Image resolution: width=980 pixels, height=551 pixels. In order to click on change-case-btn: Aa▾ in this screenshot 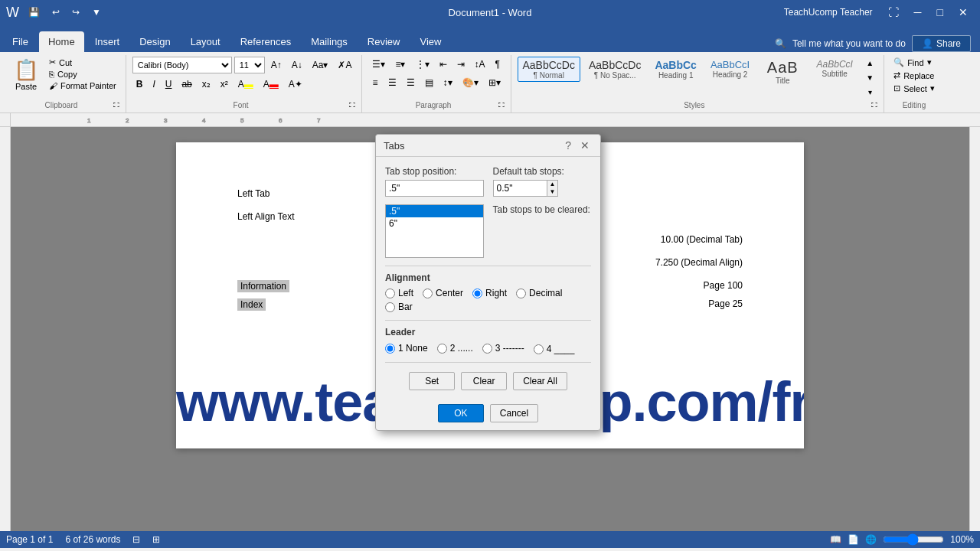, I will do `click(320, 65)`.